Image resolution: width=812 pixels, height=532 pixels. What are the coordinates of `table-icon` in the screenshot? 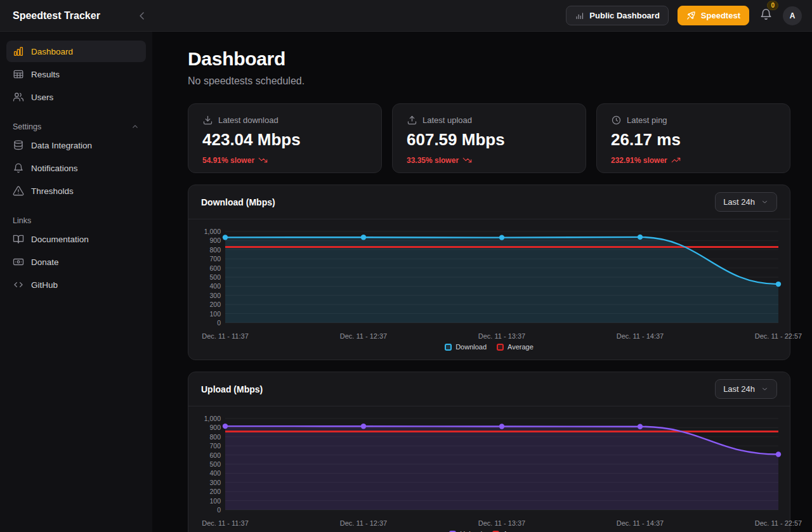 It's located at (18, 74).